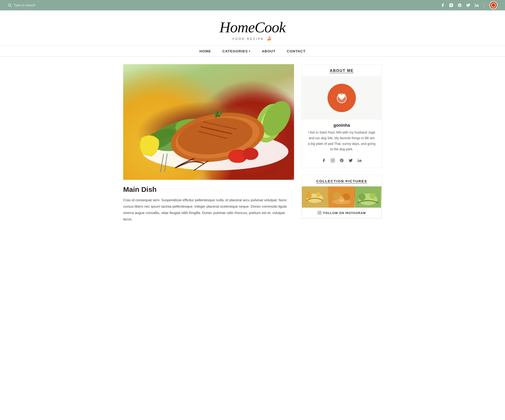 The image size is (505, 420). Describe the element at coordinates (342, 181) in the screenshot. I see `collection-title: COLLECTION PICTURES` at that location.